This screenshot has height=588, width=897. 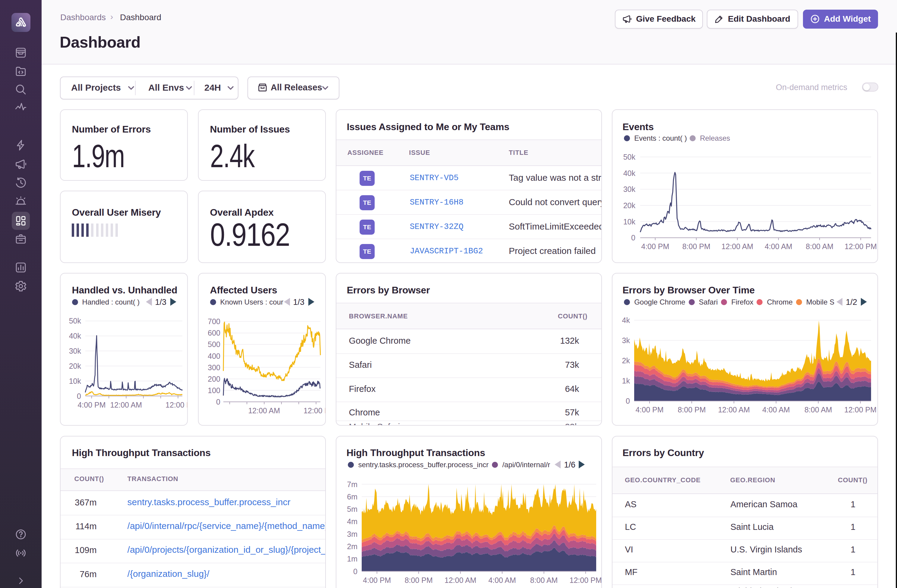 I want to click on svg-text: 600, so click(x=214, y=333).